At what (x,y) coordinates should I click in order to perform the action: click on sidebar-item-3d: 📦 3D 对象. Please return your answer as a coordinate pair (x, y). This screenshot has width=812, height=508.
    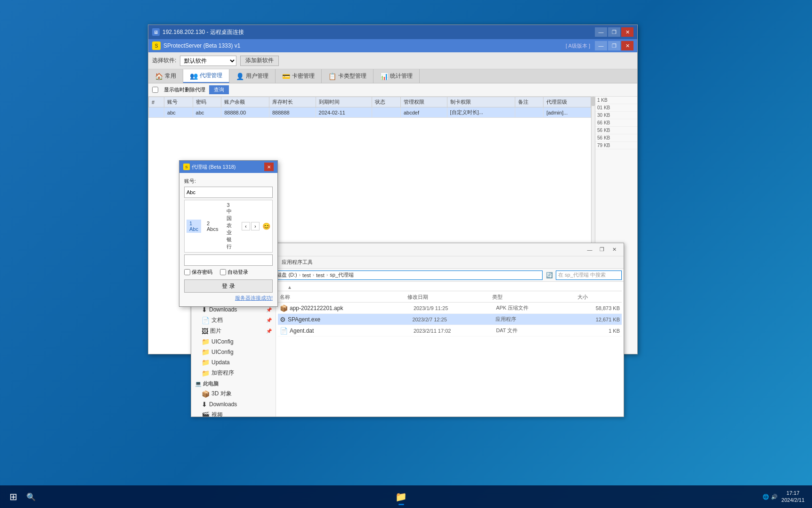
    Looking at the image, I should click on (234, 394).